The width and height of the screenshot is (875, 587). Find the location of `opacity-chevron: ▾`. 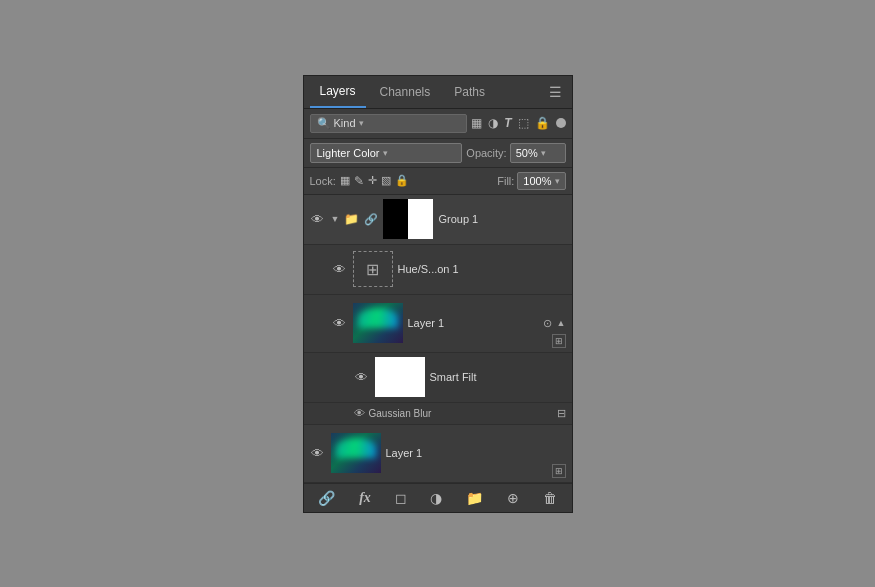

opacity-chevron: ▾ is located at coordinates (544, 153).